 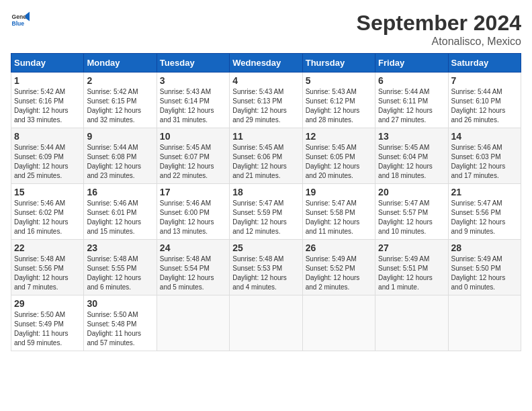 What do you see at coordinates (266, 81) in the screenshot?
I see `day-number: 4` at bounding box center [266, 81].